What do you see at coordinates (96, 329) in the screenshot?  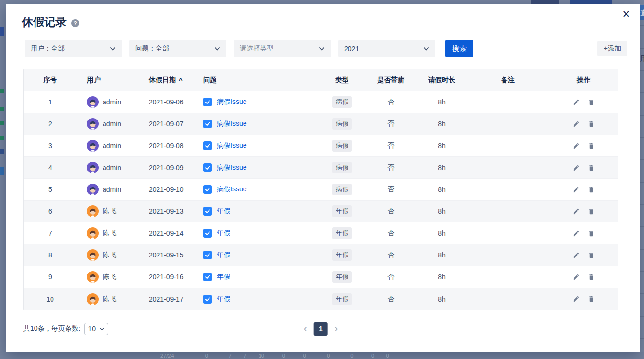 I see `page-size-select: 10` at bounding box center [96, 329].